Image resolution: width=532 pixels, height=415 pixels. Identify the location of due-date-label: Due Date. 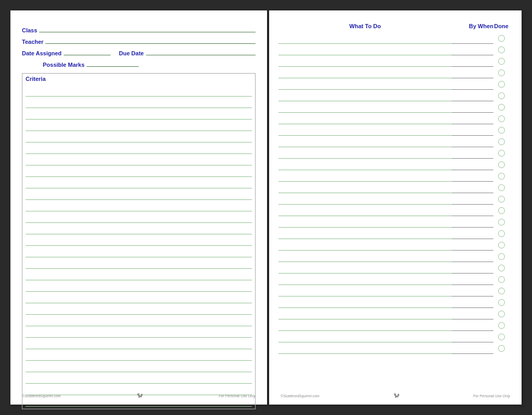
(131, 53).